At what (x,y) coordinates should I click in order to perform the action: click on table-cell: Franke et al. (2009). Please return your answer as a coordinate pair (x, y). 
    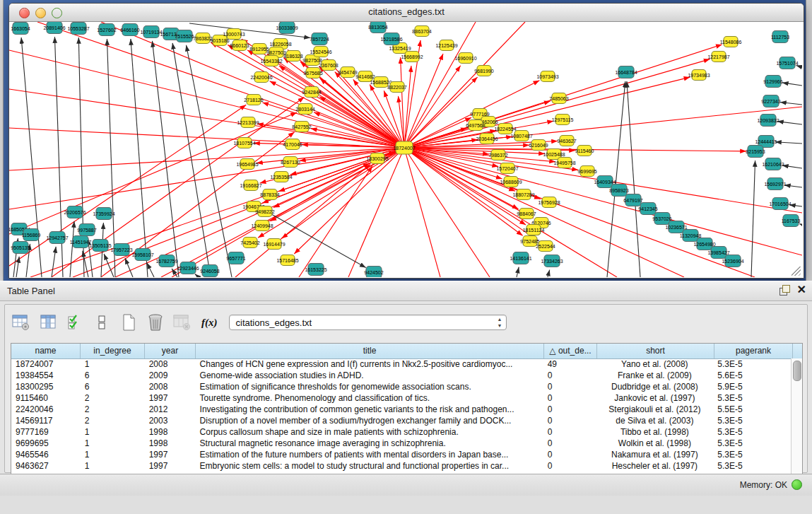
    Looking at the image, I should click on (655, 375).